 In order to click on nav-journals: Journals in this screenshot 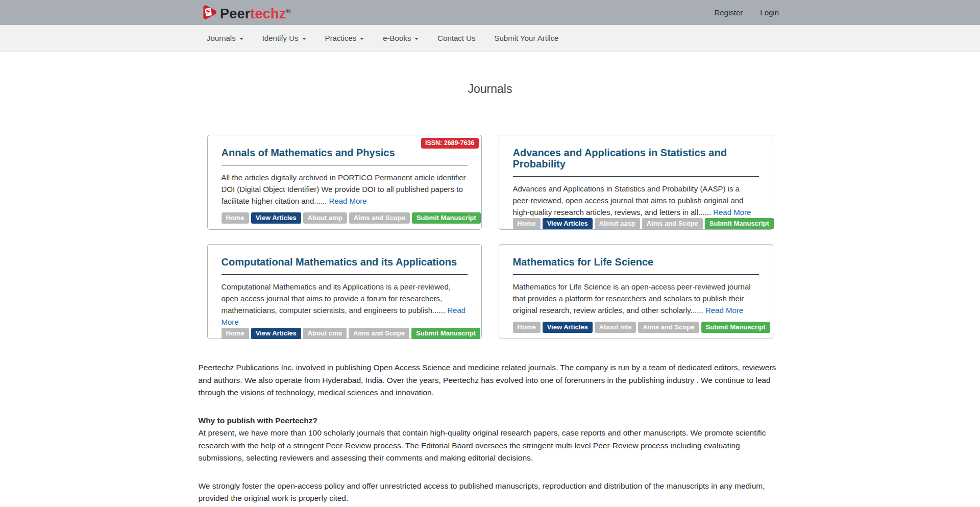, I will do `click(225, 38)`.